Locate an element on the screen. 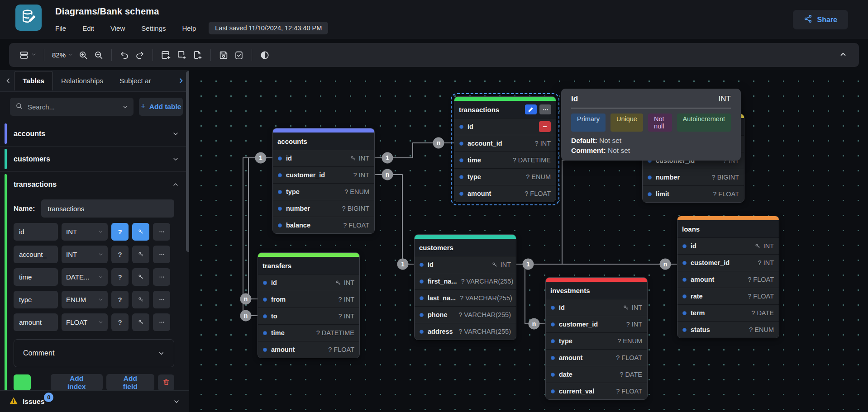  edit-table-button is located at coordinates (531, 109).